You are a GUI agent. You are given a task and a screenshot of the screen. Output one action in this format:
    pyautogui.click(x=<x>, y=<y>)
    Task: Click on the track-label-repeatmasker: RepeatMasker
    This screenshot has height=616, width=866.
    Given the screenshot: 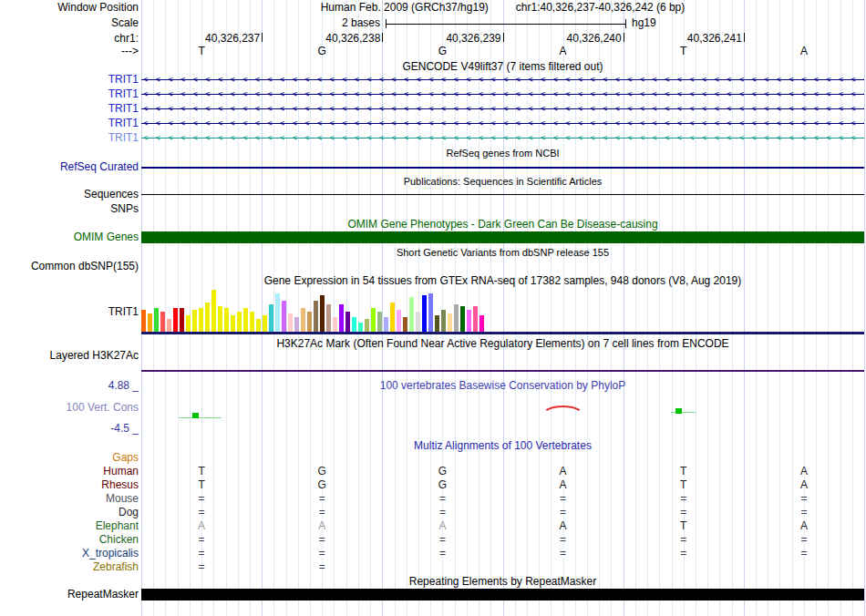 What is the action you would take?
    pyautogui.click(x=103, y=594)
    